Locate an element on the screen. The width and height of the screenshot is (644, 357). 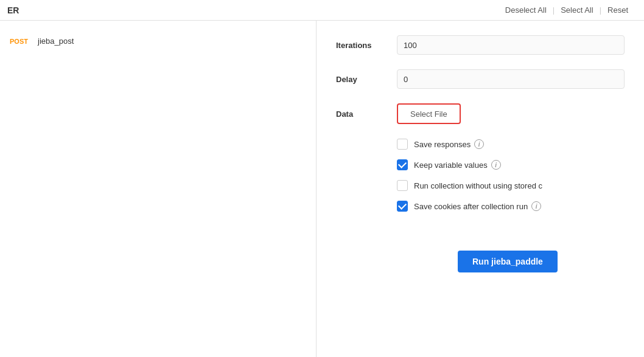
save-responses-info-icon: i is located at coordinates (479, 144).